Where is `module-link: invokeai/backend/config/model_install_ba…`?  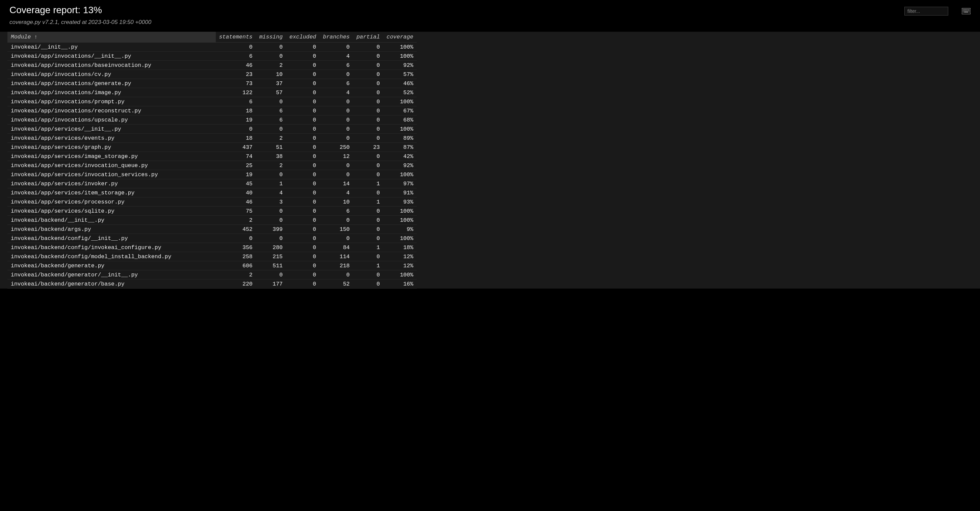 module-link: invokeai/backend/config/model_install_ba… is located at coordinates (91, 257).